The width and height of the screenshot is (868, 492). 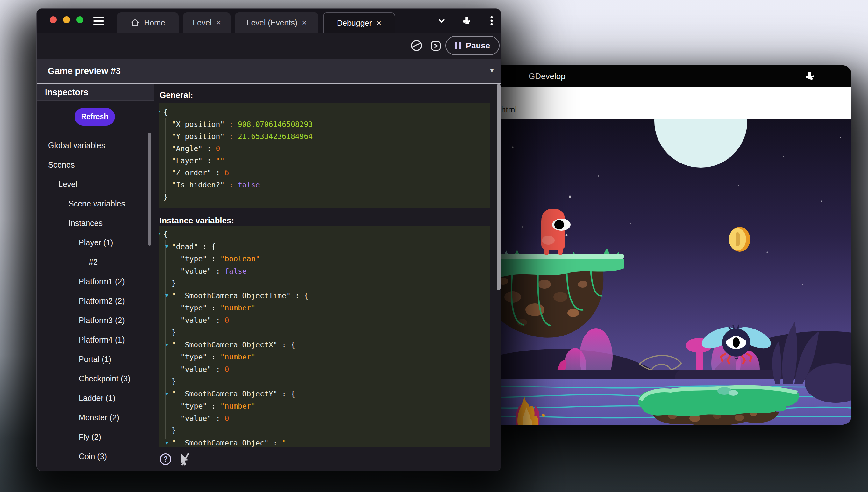 I want to click on tree-item-level: Level, so click(x=95, y=184).